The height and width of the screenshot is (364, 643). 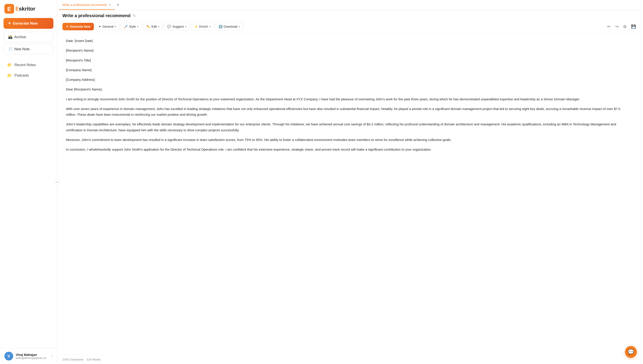 I want to click on doc-paragraph-4: Moreover, John's commitment to team deve…, so click(x=348, y=140).